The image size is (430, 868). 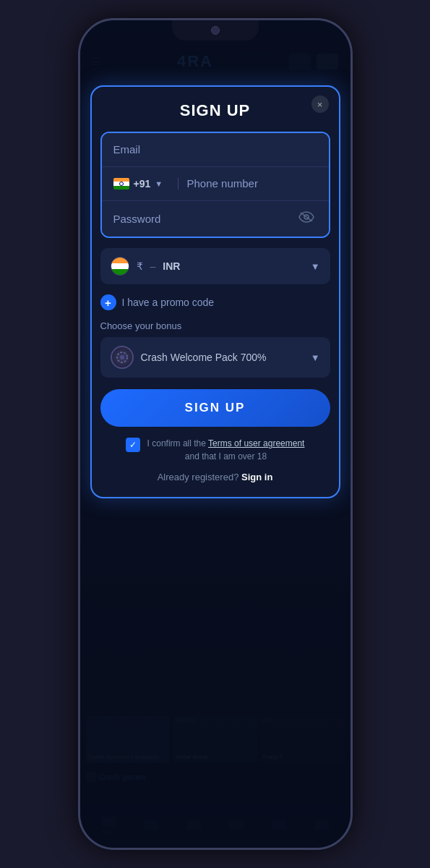 I want to click on bonus-icon, so click(x=122, y=357).